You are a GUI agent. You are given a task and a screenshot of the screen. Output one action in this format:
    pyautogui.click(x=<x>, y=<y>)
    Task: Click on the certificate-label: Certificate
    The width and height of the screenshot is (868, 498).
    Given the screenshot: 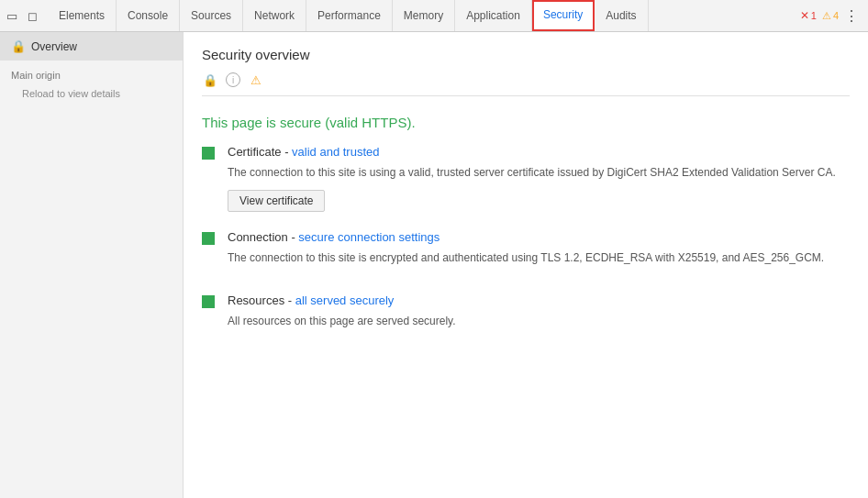 What is the action you would take?
    pyautogui.click(x=255, y=152)
    